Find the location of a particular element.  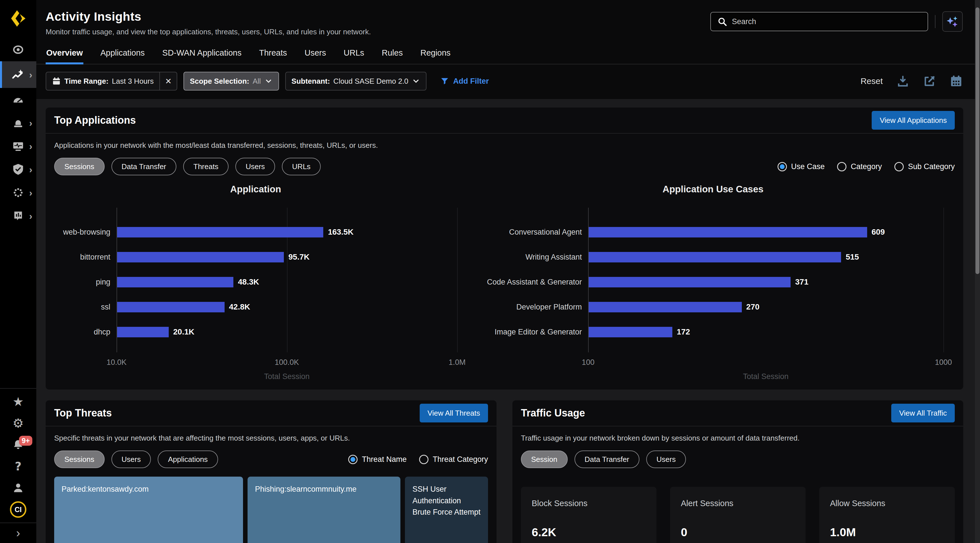

time-range-filter-chip: Time Range: Last 3 Hours ✕ is located at coordinates (111, 81).